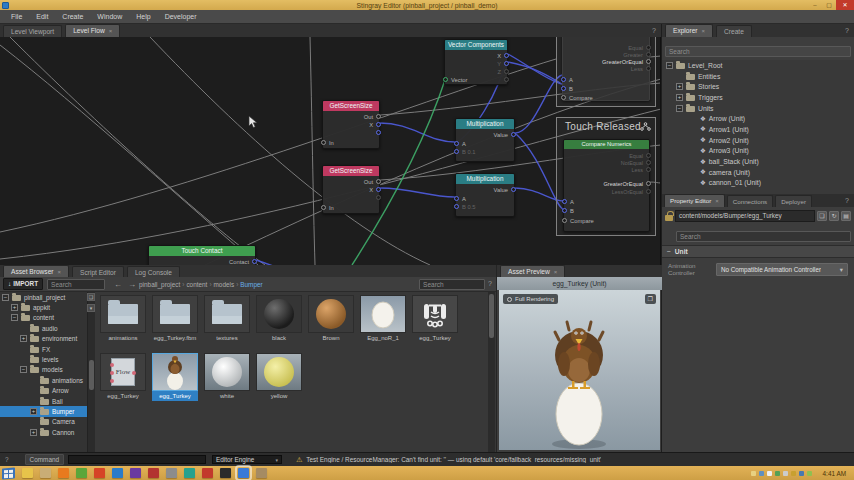  Describe the element at coordinates (476, 80) in the screenshot. I see `port-vector-input: Vector` at that location.